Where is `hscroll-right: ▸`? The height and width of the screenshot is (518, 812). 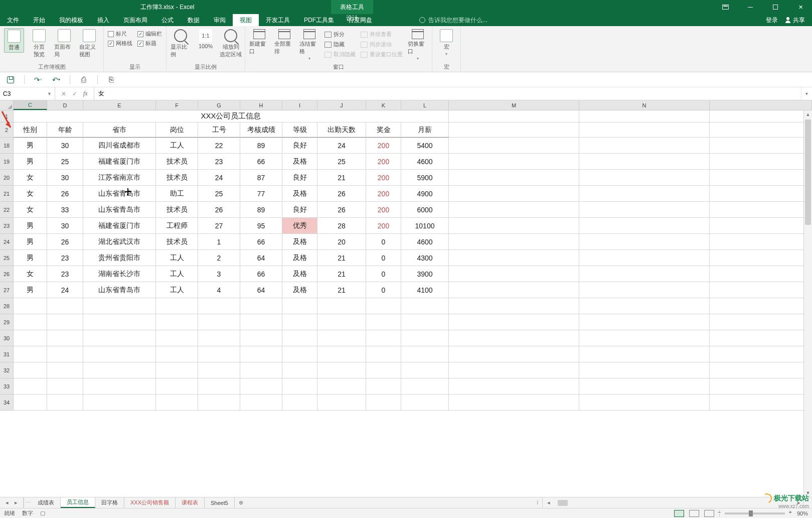 hscroll-right: ▸ is located at coordinates (799, 503).